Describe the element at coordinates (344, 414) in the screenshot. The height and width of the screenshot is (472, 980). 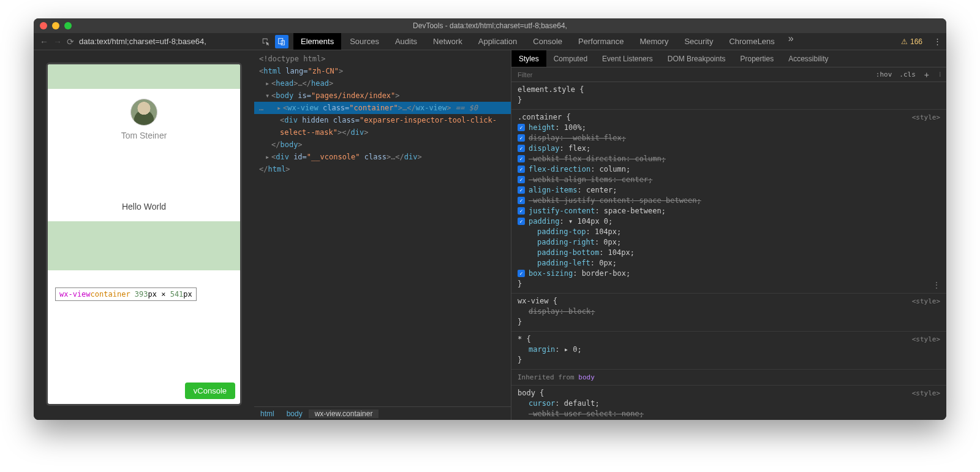
I see `crumb-wxview: wx-view.container` at that location.